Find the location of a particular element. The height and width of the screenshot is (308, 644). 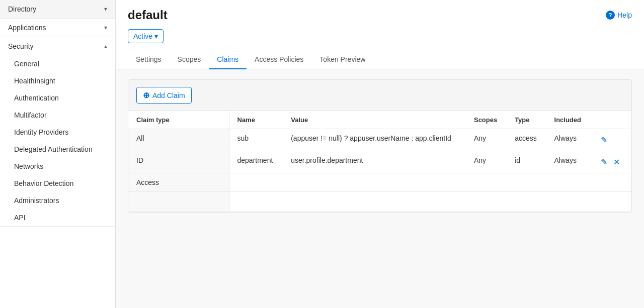

claim-name-cell: sub is located at coordinates (256, 140).